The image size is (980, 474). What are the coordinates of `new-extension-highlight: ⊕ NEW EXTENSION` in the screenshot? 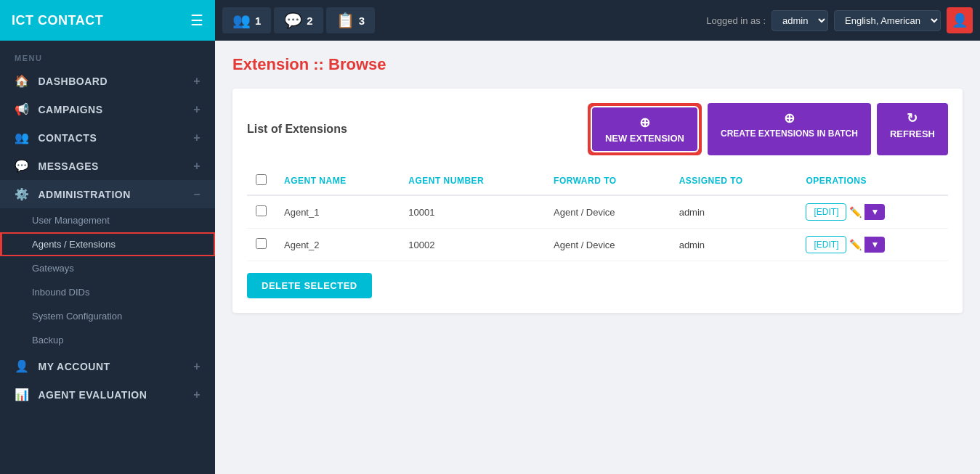 It's located at (645, 129).